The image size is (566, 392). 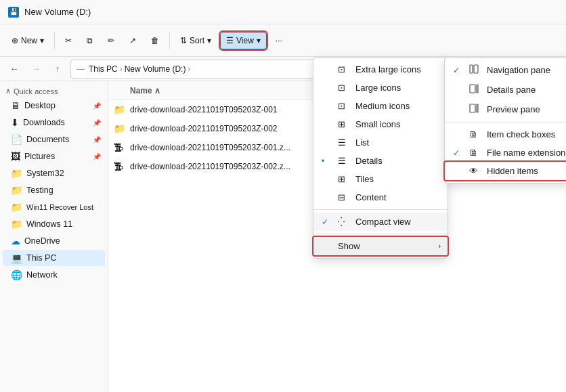 I want to click on sidebar-item-windows11: 📁 Windows 11, so click(x=54, y=224).